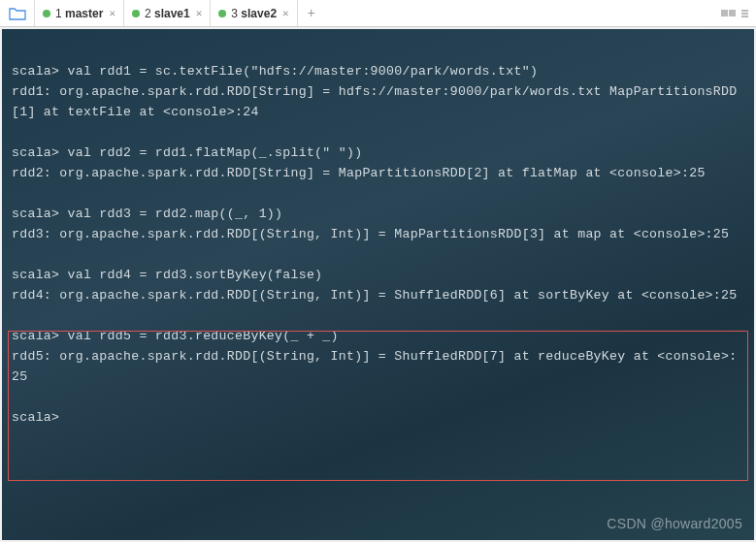 The height and width of the screenshot is (542, 756). I want to click on console-line: scala> val rdd5 = rdd3.reduceByKey(_ + _…, so click(378, 335).